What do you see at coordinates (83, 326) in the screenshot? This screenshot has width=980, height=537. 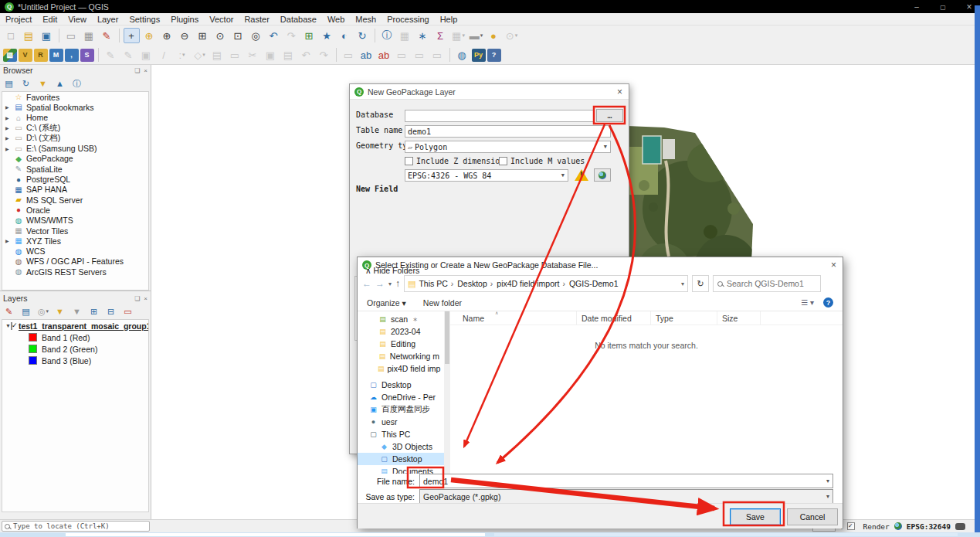 I see `layer-name: test1_transparent_mosaic_group1` at bounding box center [83, 326].